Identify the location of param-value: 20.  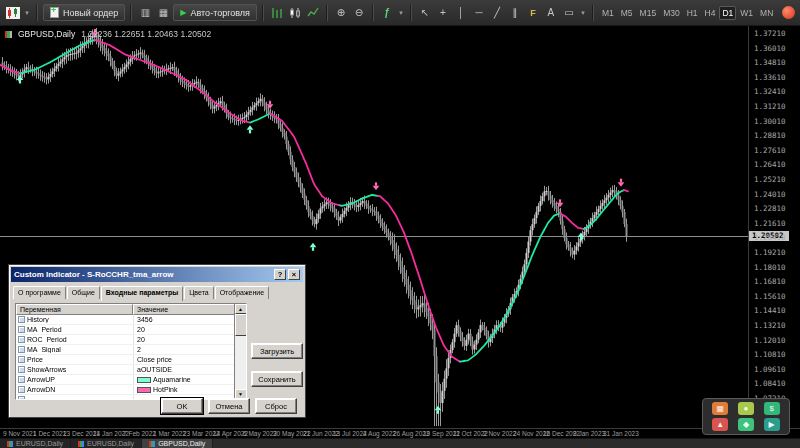
(190, 340).